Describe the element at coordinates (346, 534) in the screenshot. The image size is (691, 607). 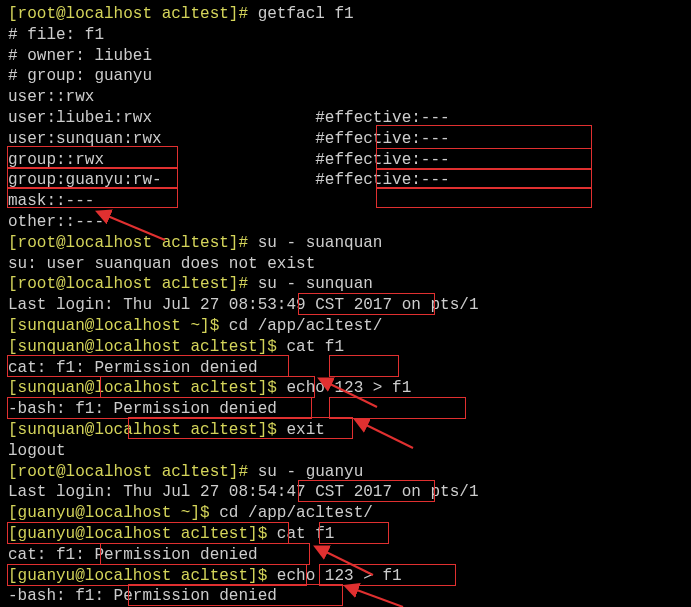
I see `terminal-line: [guanyu@localhost acltest]$ cat f1` at that location.